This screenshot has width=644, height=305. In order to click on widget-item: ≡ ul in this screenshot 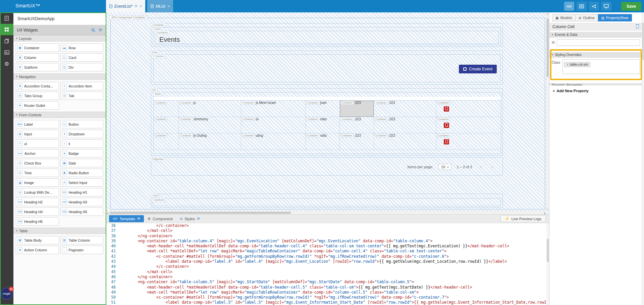, I will do `click(38, 143)`.